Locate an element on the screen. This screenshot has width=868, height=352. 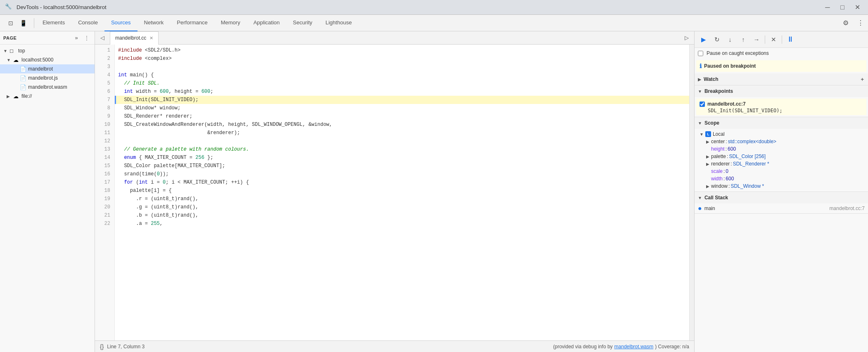
callstack-arrow-icon: ▼ is located at coordinates (700, 198).